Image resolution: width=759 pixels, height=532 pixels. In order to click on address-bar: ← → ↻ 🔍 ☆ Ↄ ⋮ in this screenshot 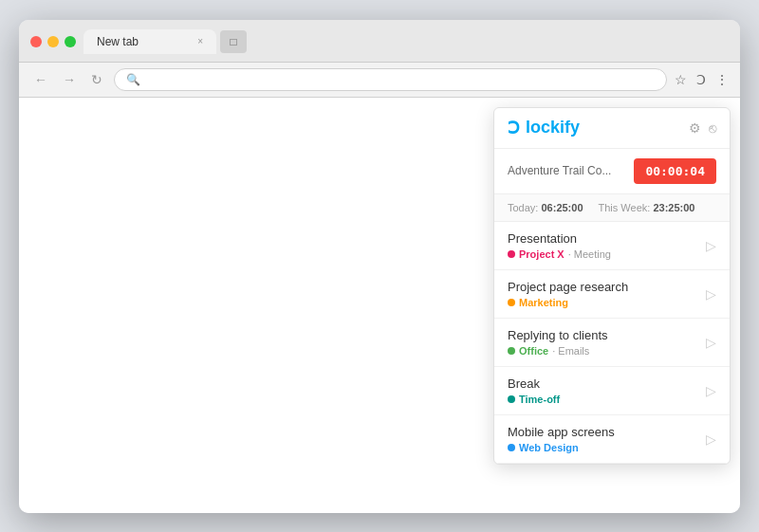, I will do `click(380, 80)`.